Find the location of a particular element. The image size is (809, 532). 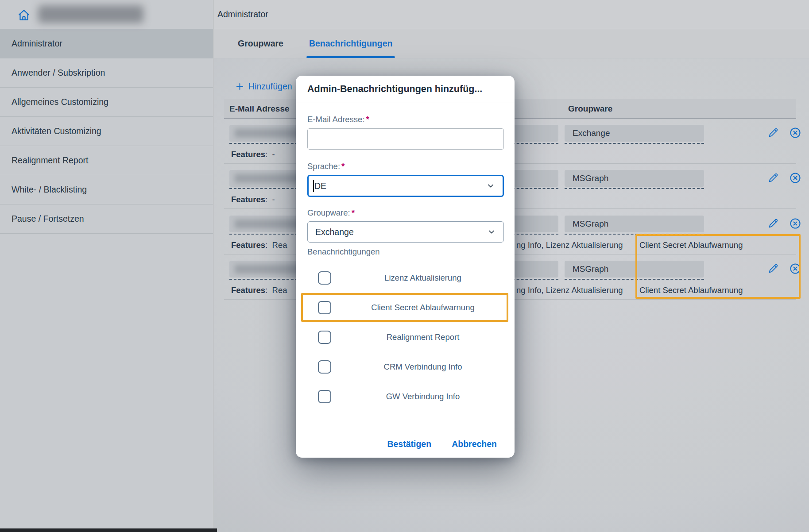

groupware-cell: Exchange is located at coordinates (634, 133).